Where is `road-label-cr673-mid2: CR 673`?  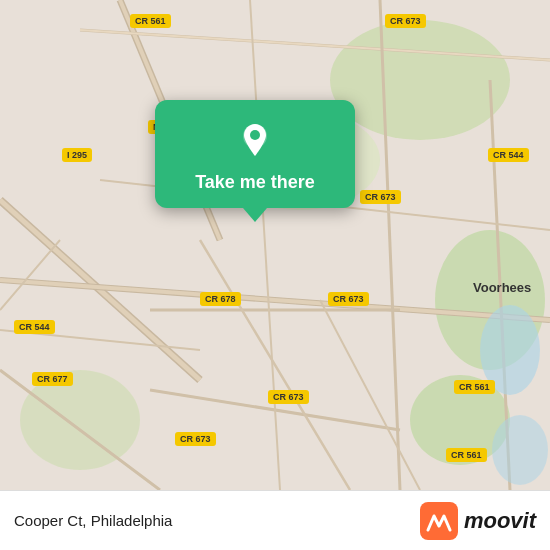
road-label-cr673-mid2: CR 673 is located at coordinates (348, 299).